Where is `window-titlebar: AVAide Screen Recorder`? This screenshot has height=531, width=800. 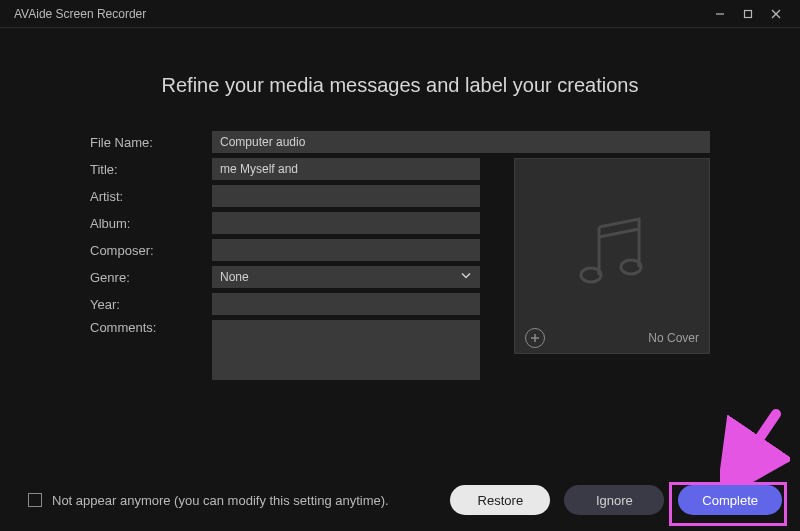
window-titlebar: AVAide Screen Recorder is located at coordinates (400, 14).